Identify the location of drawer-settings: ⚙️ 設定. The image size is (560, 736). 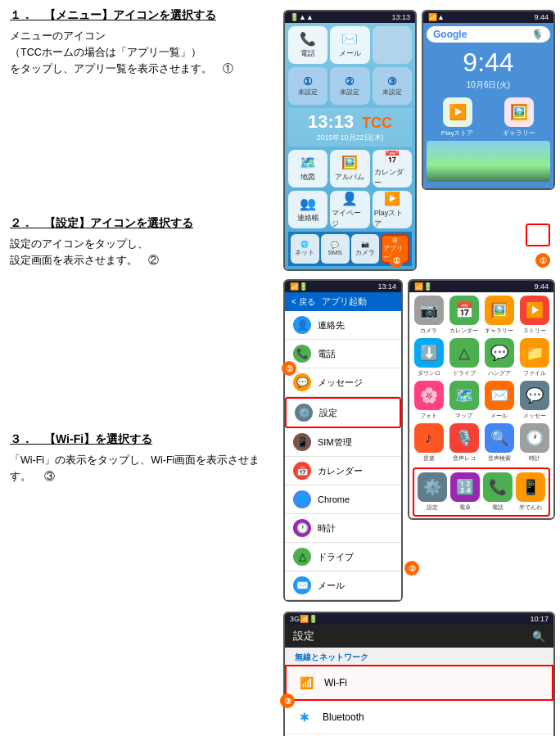
(432, 492).